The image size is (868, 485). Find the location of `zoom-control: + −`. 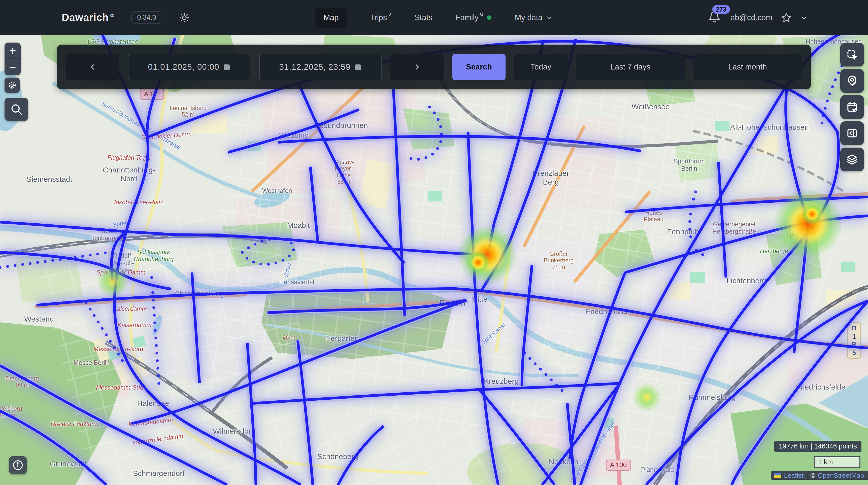

zoom-control: + − is located at coordinates (12, 59).